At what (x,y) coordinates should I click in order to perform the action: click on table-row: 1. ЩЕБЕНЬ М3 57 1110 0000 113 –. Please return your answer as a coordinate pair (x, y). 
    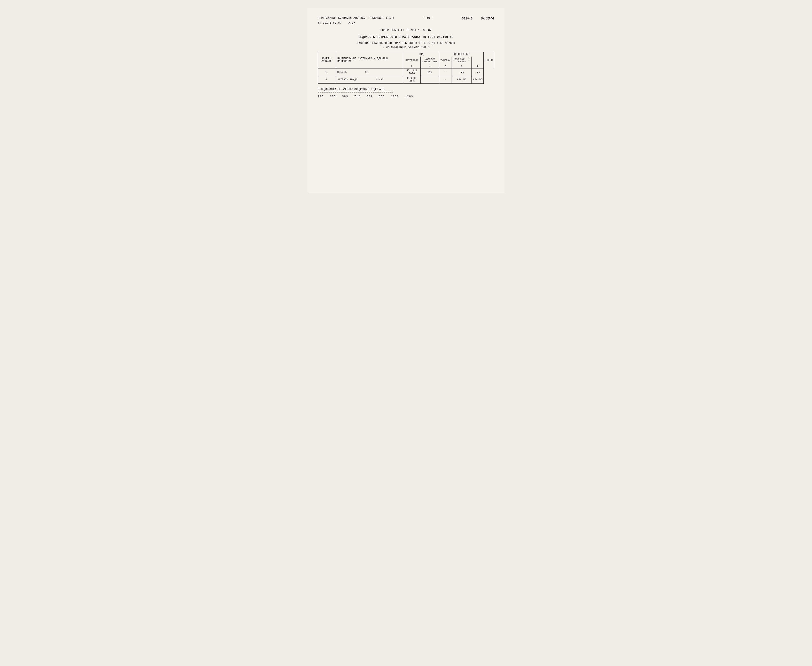
    Looking at the image, I should click on (406, 72).